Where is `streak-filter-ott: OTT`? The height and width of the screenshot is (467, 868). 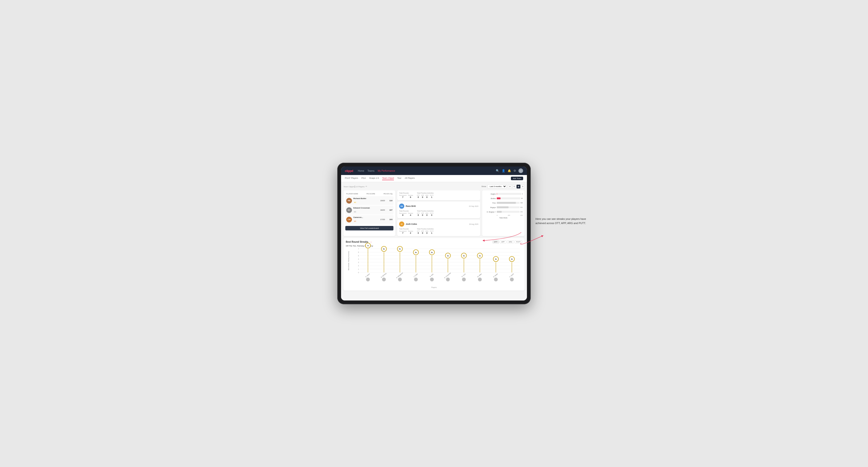
streak-filter-ott: OTT is located at coordinates (496, 242).